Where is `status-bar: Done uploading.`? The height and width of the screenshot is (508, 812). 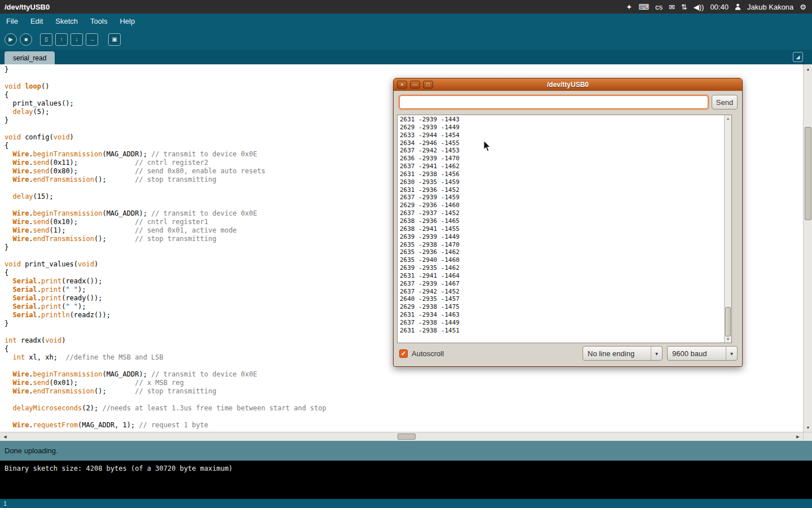 status-bar: Done uploading. is located at coordinates (406, 450).